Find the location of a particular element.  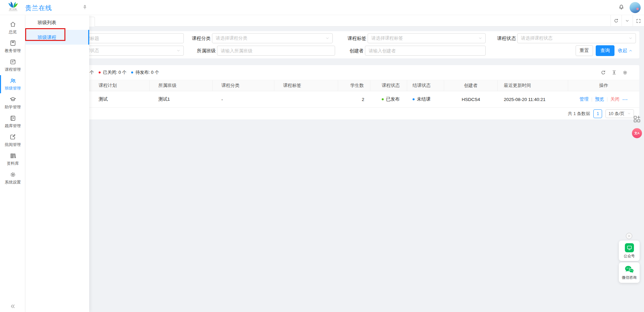

submenu-item-class-course: 班级课程 is located at coordinates (57, 37).